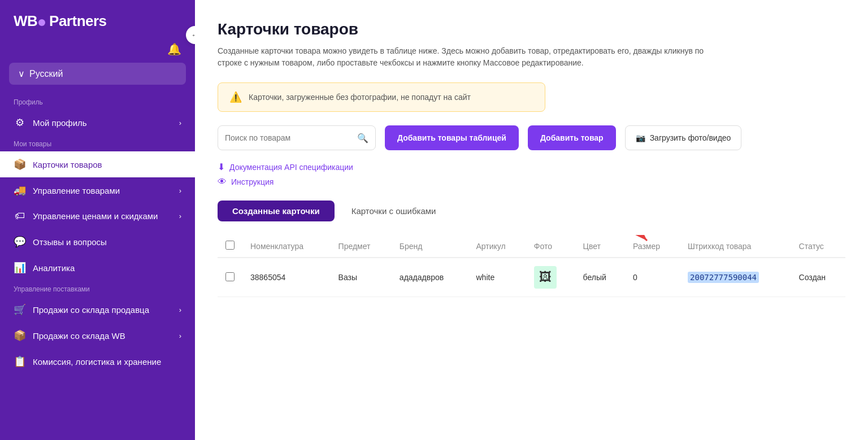 The height and width of the screenshot is (440, 868). I want to click on chevron-down-icon: ∨, so click(21, 73).